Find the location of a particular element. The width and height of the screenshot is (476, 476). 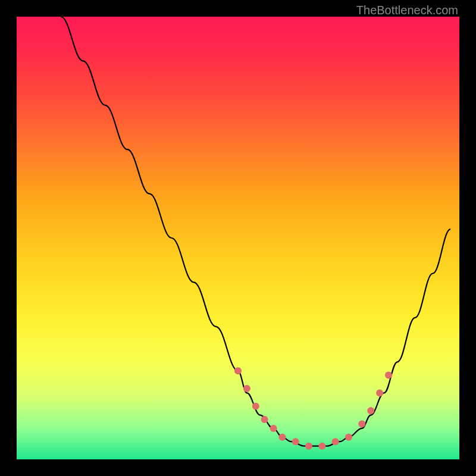

watermark-text: TheBottleneck.com is located at coordinates (407, 11).